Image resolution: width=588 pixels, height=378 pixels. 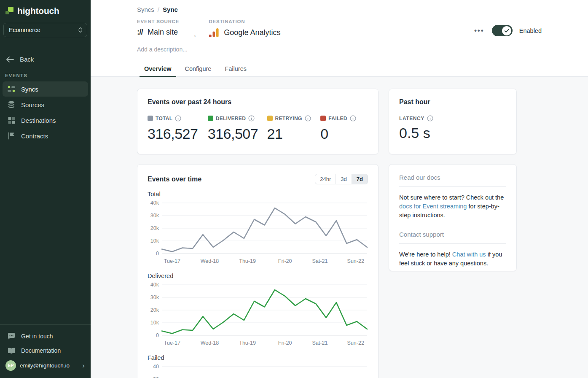 What do you see at coordinates (46, 112) in the screenshot?
I see `sidebar-nav: Syncs Sources` at bounding box center [46, 112].